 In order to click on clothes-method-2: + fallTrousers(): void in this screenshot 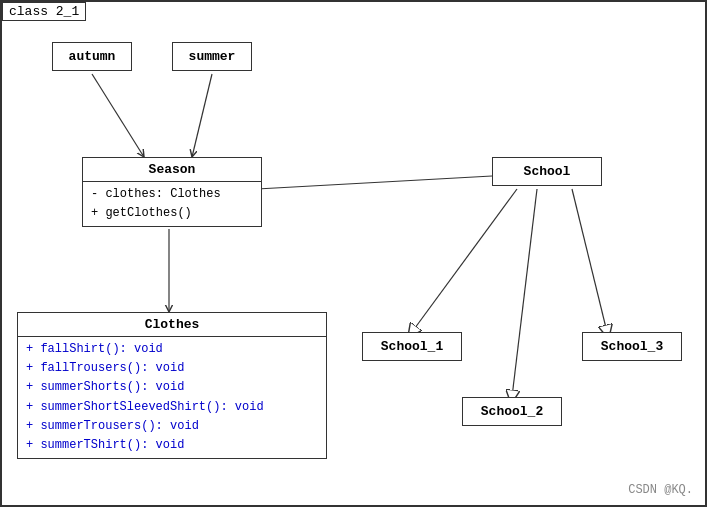, I will do `click(172, 368)`.